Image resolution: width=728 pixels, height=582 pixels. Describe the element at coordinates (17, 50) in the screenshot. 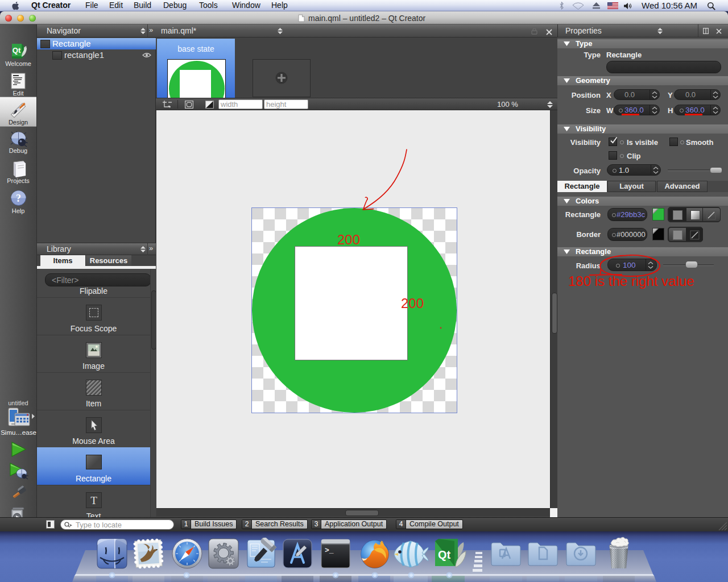

I see `svg-text: Qt` at that location.